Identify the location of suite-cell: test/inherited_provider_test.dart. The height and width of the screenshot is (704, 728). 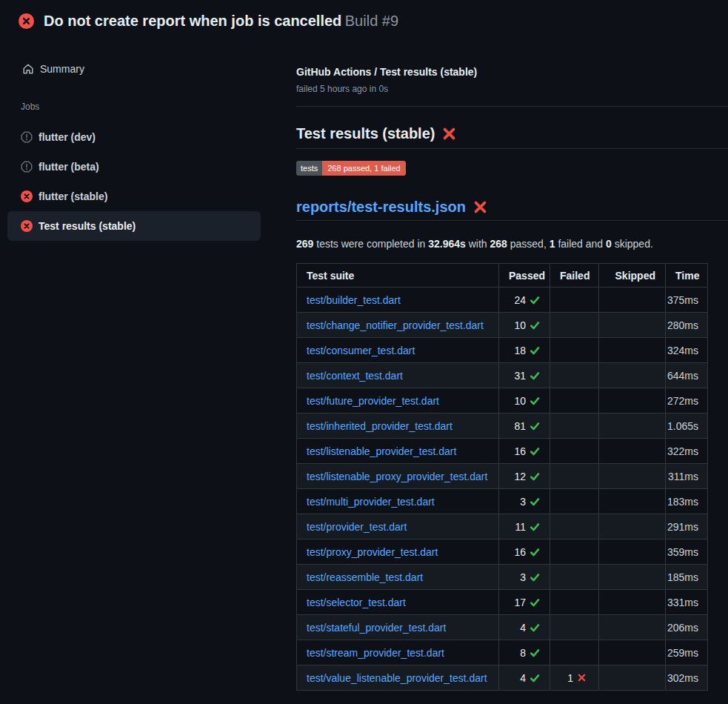
(398, 426).